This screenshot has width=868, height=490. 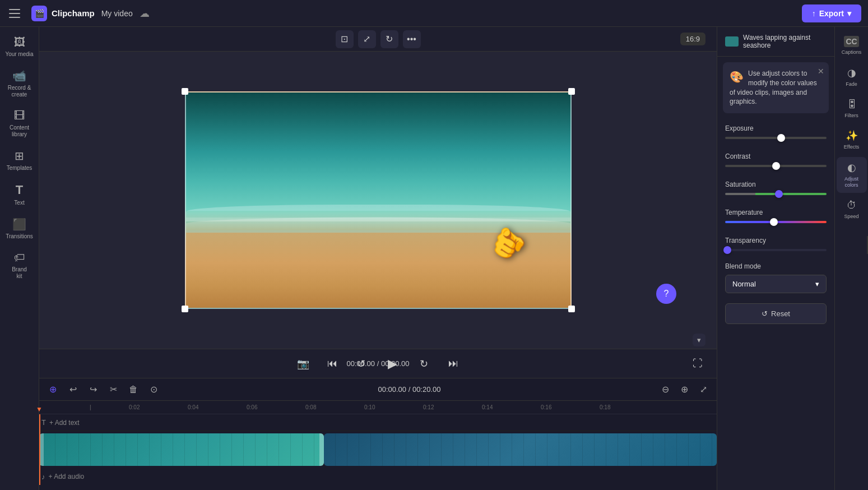 What do you see at coordinates (776, 133) in the screenshot?
I see `exposure-section: Exposure` at bounding box center [776, 133].